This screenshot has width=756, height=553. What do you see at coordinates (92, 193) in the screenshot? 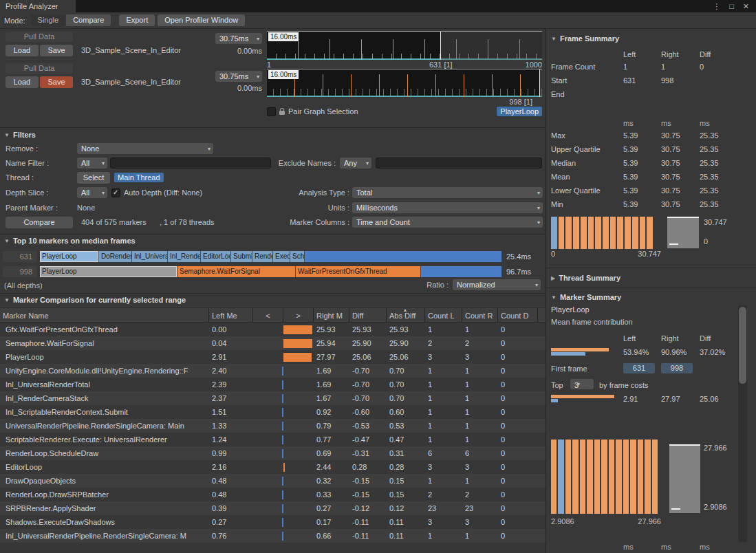
I see `depth-slice-dropdown: All▾` at bounding box center [92, 193].